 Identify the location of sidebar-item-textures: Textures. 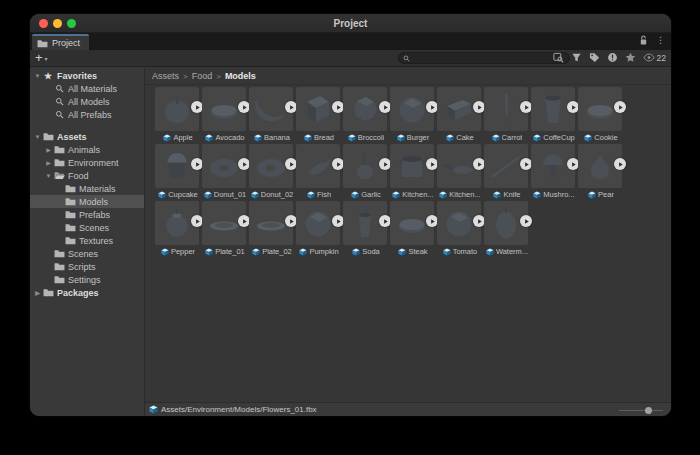
(87, 240).